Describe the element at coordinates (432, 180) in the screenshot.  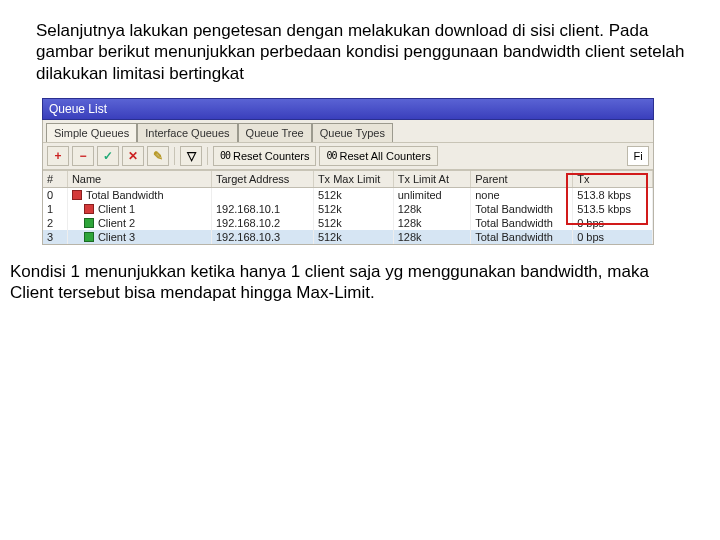
I see `col-txlimit: Tx Limit At` at that location.